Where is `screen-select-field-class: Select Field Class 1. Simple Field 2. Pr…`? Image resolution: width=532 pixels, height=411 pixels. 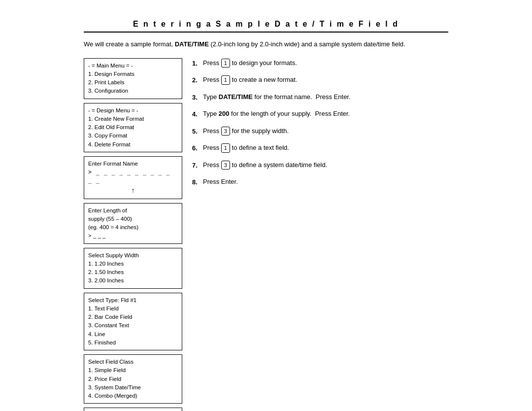
screen-select-field-class: Select Field Class 1. Simple Field 2. Pr… is located at coordinates (133, 379).